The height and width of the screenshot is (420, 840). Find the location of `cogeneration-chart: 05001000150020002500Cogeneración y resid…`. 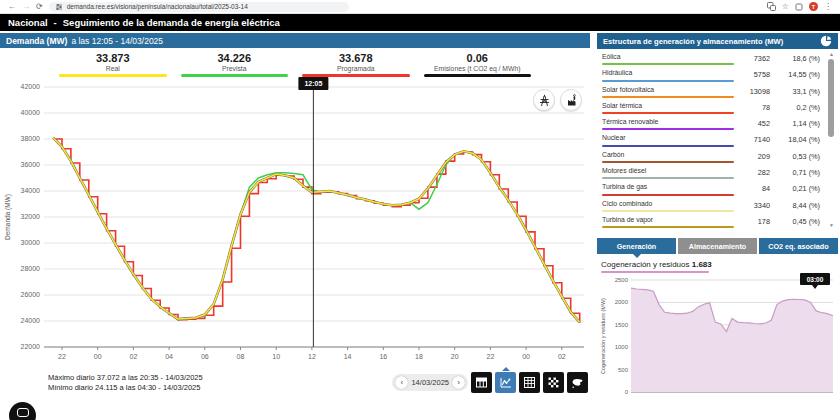

cogeneration-chart: 05001000150020002500Cogeneración y resid… is located at coordinates (718, 346).